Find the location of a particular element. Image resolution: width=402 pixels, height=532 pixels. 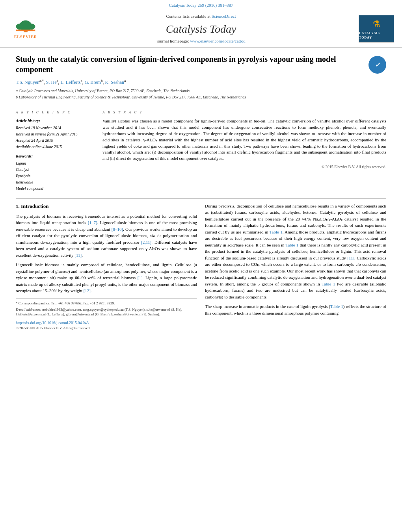

journal-homepage-link: www.elsevier.com/locate/cattod is located at coordinates (218, 41).